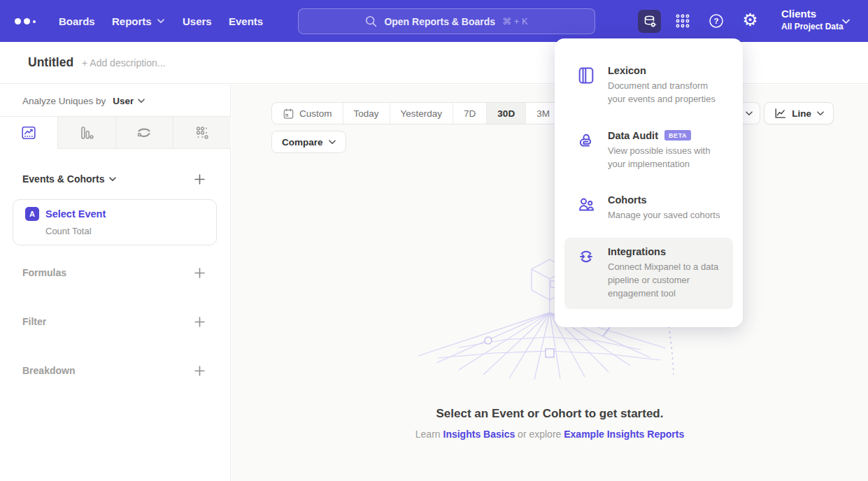 This screenshot has width=868, height=481. Describe the element at coordinates (799, 113) in the screenshot. I see `chart-style-dropdown: Line` at that location.